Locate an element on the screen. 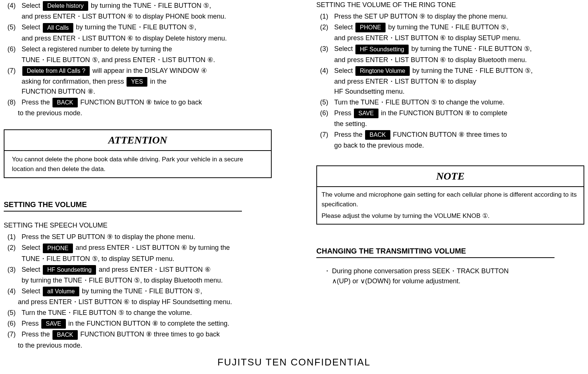  note-body-2: Please adjust the volume by turning the … is located at coordinates (450, 216).